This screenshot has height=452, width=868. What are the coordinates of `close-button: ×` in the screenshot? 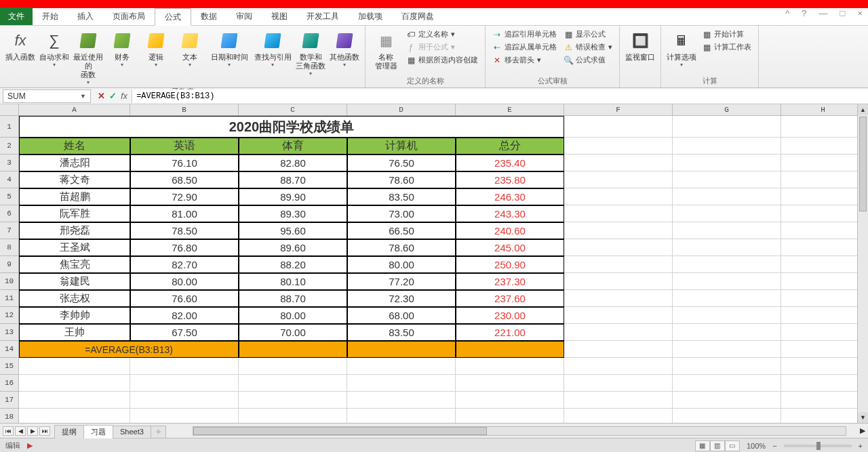 It's located at (860, 14).